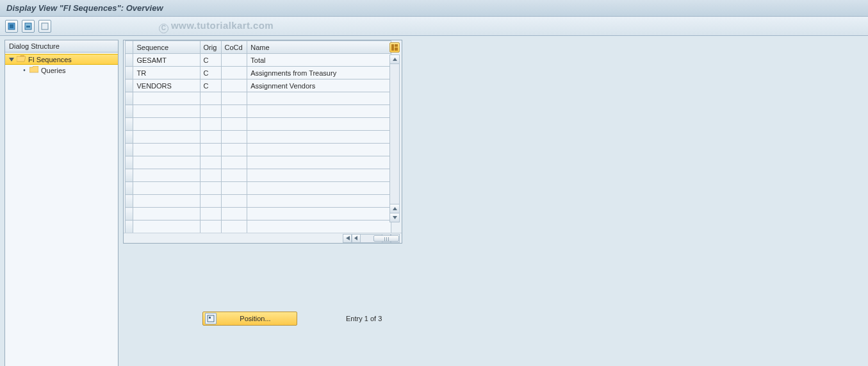  What do you see at coordinates (386, 238) in the screenshot?
I see `h-scroll-thumb` at bounding box center [386, 238].